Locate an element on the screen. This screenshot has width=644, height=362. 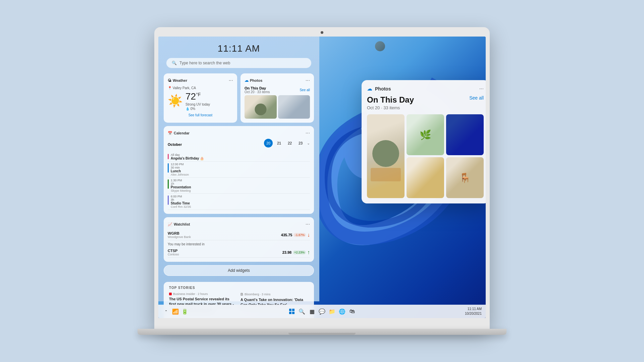
photos-popup-title: Photos is located at coordinates (383, 89).